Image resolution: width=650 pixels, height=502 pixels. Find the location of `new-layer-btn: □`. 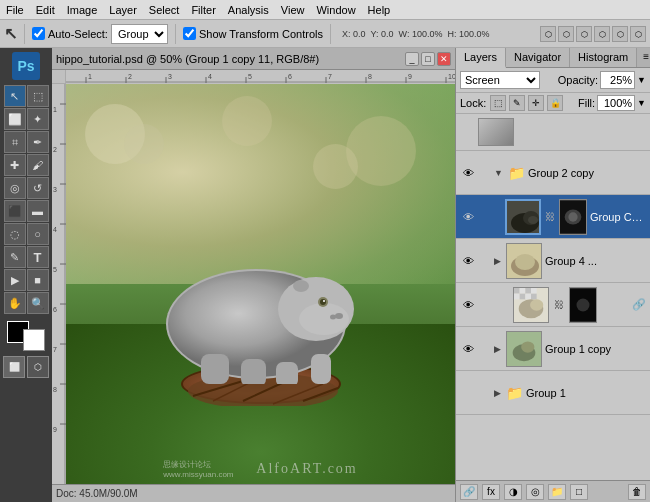

new-layer-btn: □ is located at coordinates (579, 492).